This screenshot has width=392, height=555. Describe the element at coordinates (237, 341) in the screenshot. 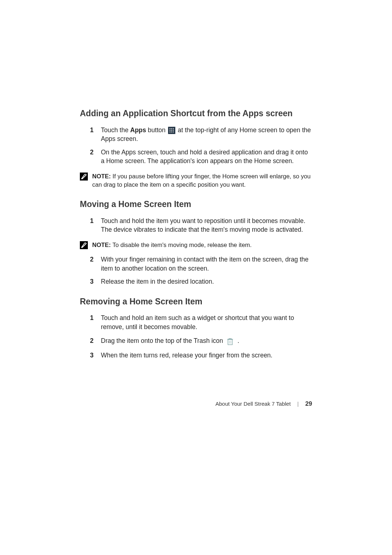

I see `text-fragment: .` at that location.